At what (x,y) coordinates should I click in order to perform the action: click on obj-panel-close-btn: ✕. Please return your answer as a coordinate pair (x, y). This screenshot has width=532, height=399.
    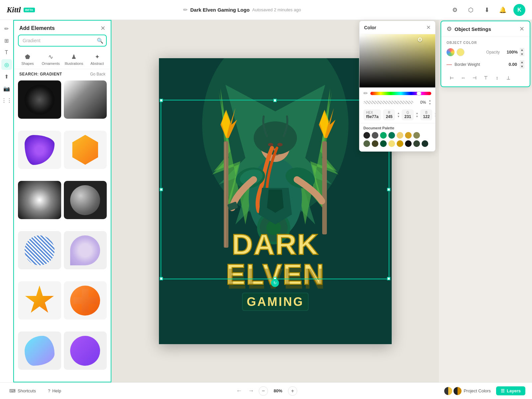
    Looking at the image, I should click on (522, 29).